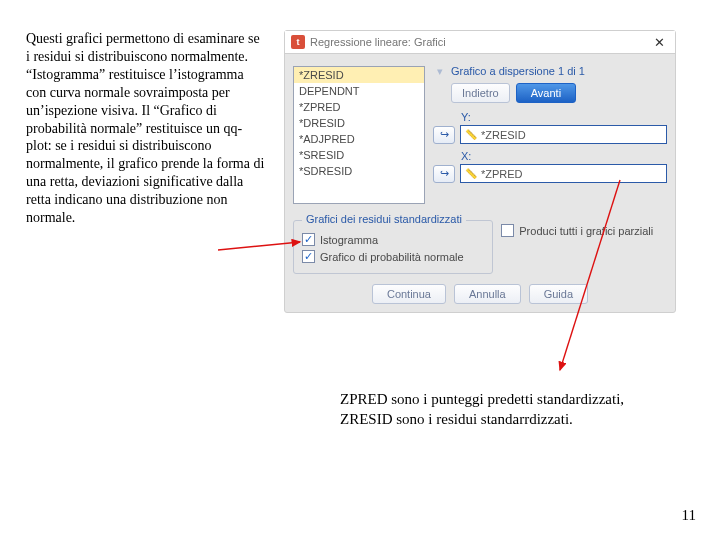 The height and width of the screenshot is (540, 720). What do you see at coordinates (444, 174) in the screenshot?
I see `move-to-x-button: ↪` at bounding box center [444, 174].